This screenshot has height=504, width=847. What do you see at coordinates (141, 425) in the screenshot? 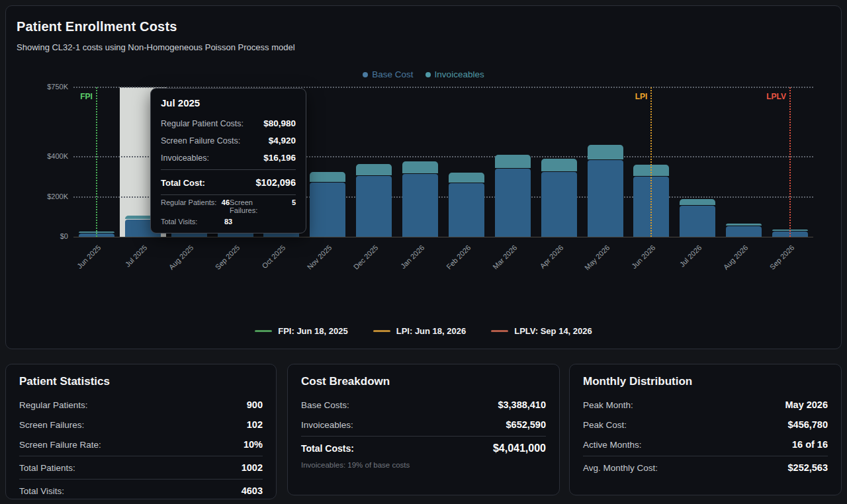
I see `stat-row: Screen Failures:102` at bounding box center [141, 425].